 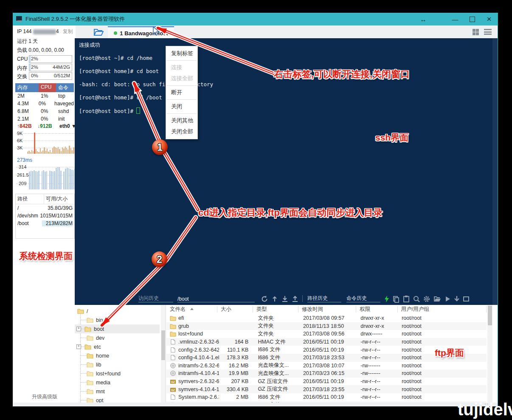 I want to click on annotation-cd-tip: cd进入指定目录,ftp界面会自动同步进入目录, so click(x=290, y=213).